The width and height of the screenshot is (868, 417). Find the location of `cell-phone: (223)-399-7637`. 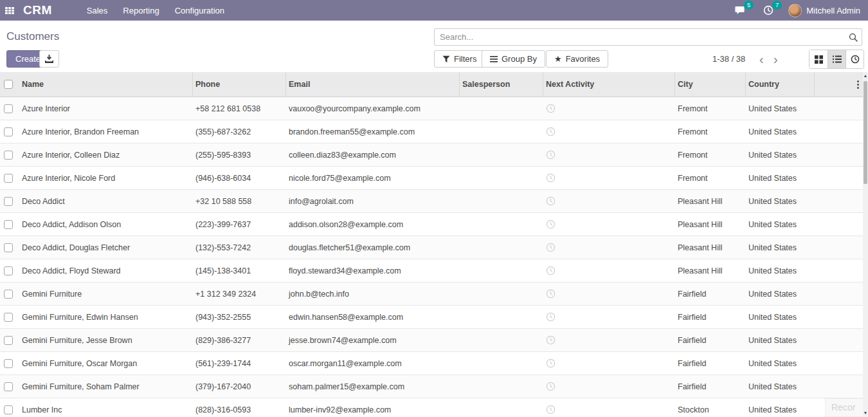

cell-phone: (223)-399-7637 is located at coordinates (239, 225).